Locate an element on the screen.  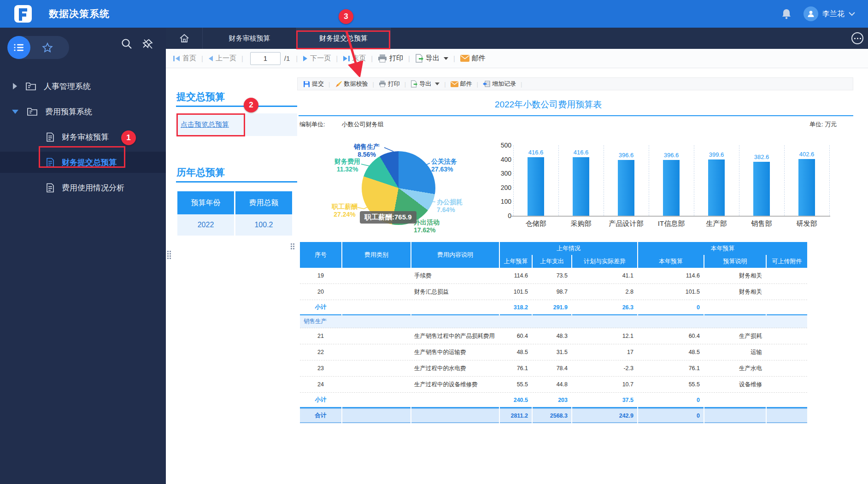
next-page-button: 下一页 is located at coordinates (317, 58).